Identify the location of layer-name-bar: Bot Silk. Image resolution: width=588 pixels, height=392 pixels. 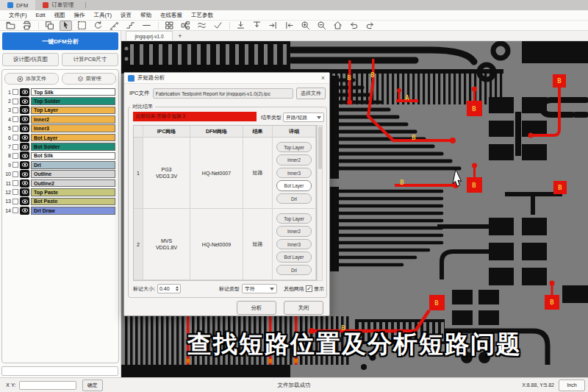
(74, 156).